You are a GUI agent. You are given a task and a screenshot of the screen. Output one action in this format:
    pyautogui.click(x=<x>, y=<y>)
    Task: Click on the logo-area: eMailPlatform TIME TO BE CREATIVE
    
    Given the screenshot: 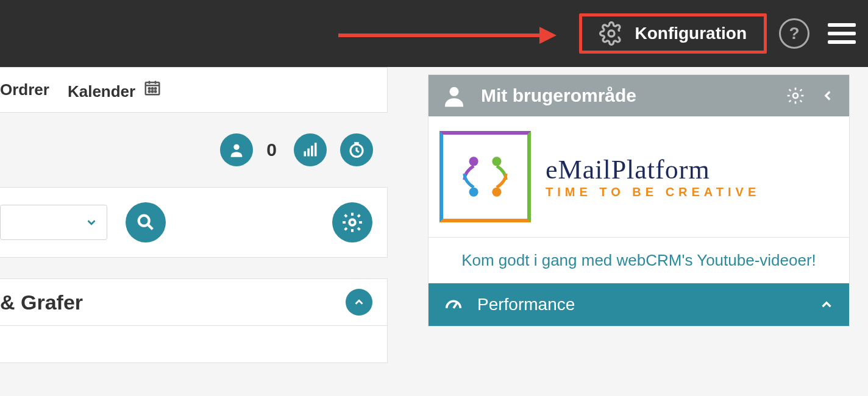 What is the action you would take?
    pyautogui.click(x=639, y=177)
    